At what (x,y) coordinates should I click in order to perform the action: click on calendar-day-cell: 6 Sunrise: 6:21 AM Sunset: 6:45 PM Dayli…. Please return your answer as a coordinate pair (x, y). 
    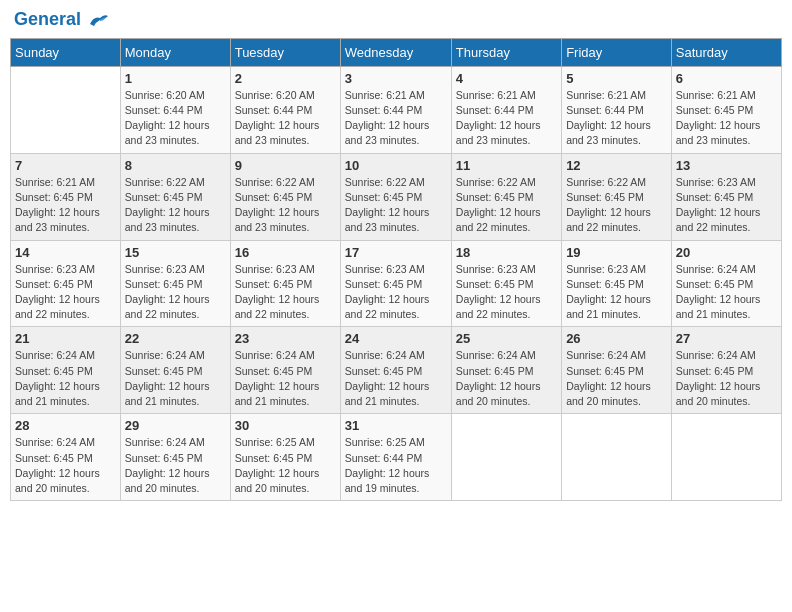
    Looking at the image, I should click on (726, 110).